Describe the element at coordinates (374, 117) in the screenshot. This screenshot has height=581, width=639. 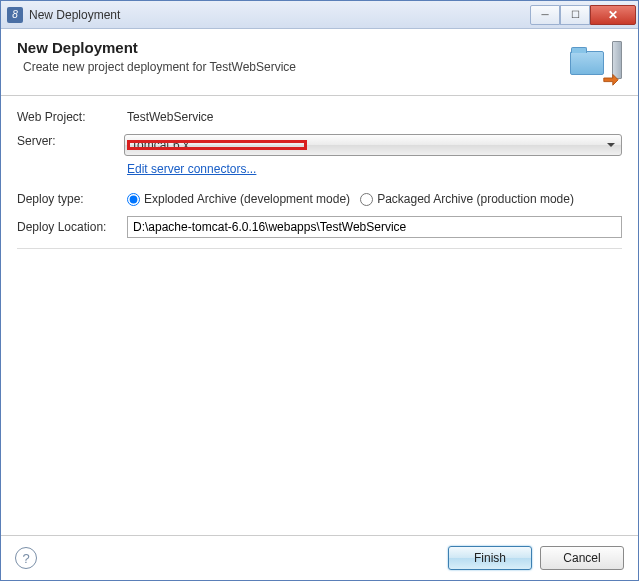
I see `web-project-value: TestWebService` at that location.